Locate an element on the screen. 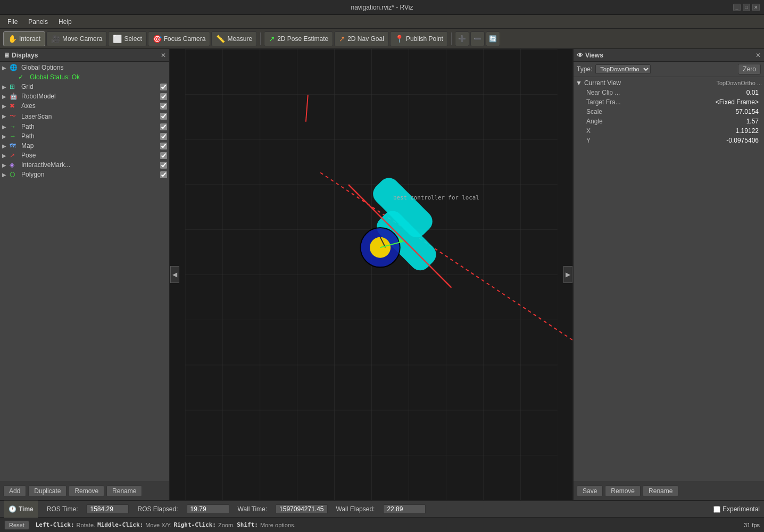 The width and height of the screenshot is (764, 532). 2d-nav-icon: ↗ is located at coordinates (342, 39).